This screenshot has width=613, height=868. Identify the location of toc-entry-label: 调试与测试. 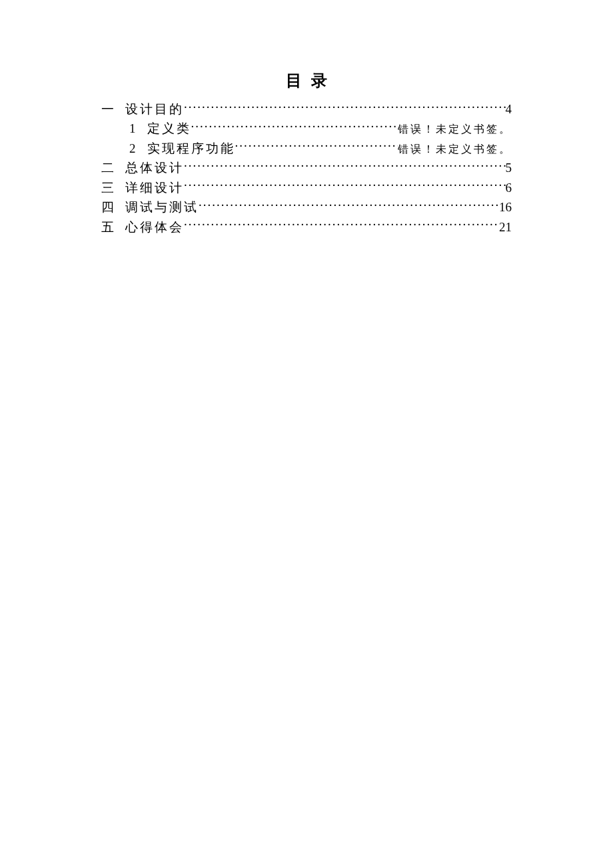
(162, 207).